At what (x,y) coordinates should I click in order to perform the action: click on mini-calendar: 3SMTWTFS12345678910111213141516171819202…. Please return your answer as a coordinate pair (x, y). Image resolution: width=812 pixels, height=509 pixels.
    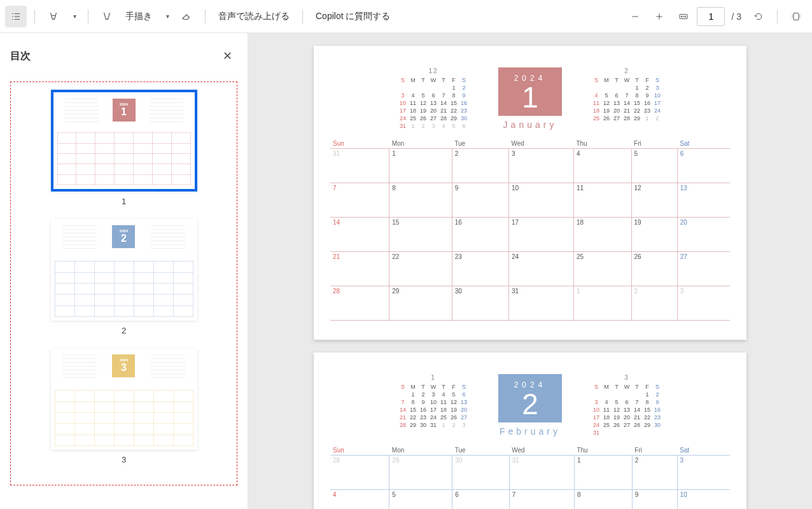
    Looking at the image, I should click on (627, 405).